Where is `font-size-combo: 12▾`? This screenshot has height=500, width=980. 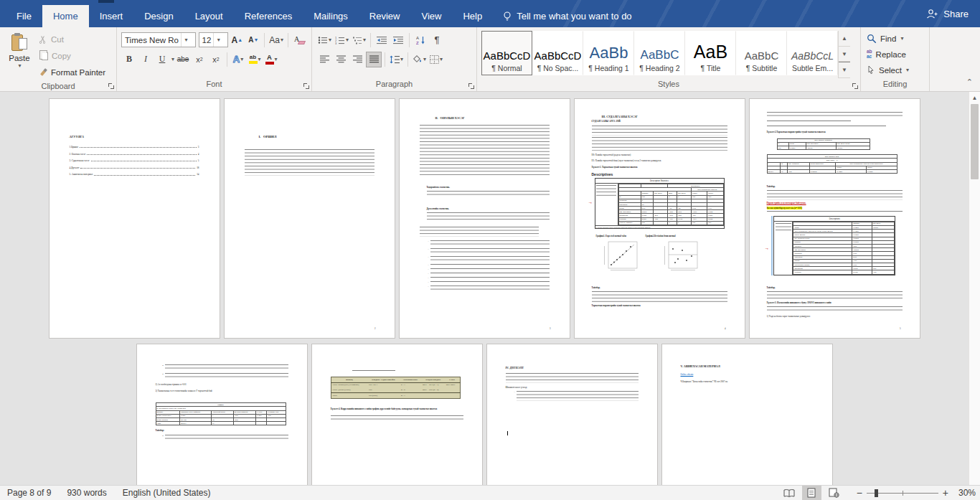 font-size-combo: 12▾ is located at coordinates (214, 40).